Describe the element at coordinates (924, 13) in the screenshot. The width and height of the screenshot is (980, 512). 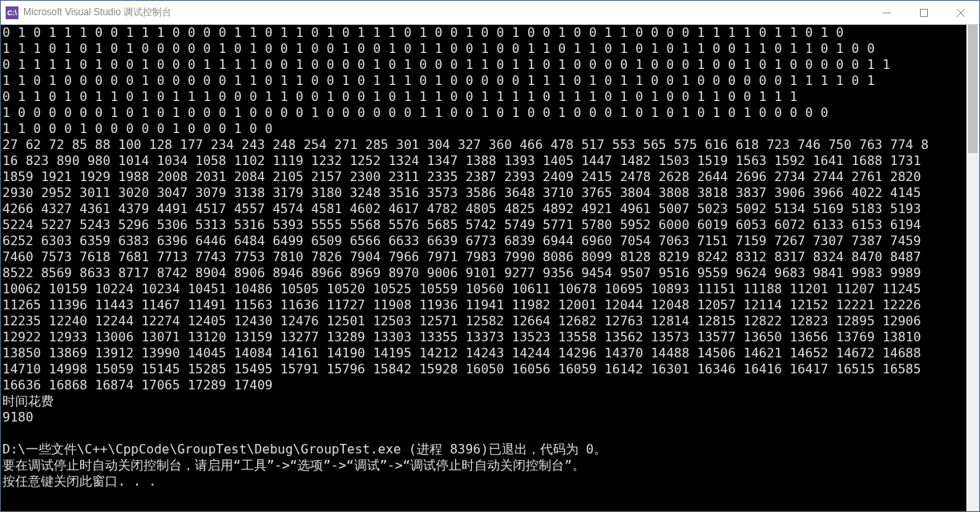
I see `maximize-button` at that location.